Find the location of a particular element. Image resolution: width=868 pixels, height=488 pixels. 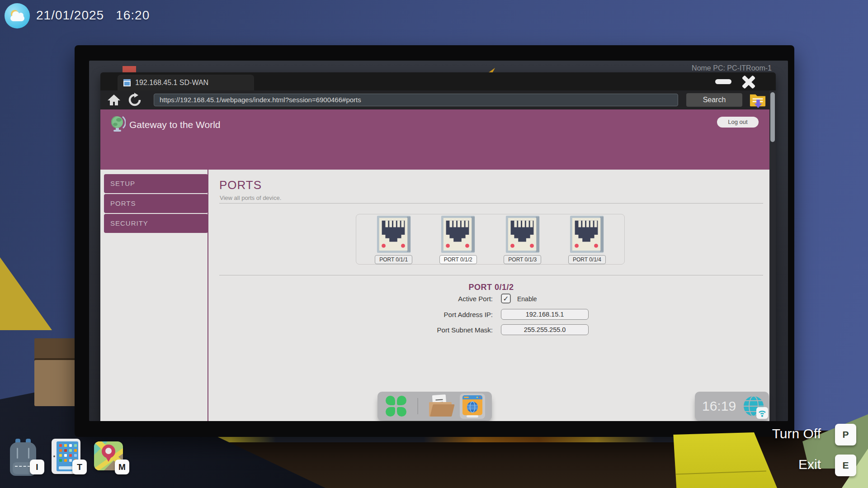

sidebar-item-setup: SETUP is located at coordinates (156, 184).